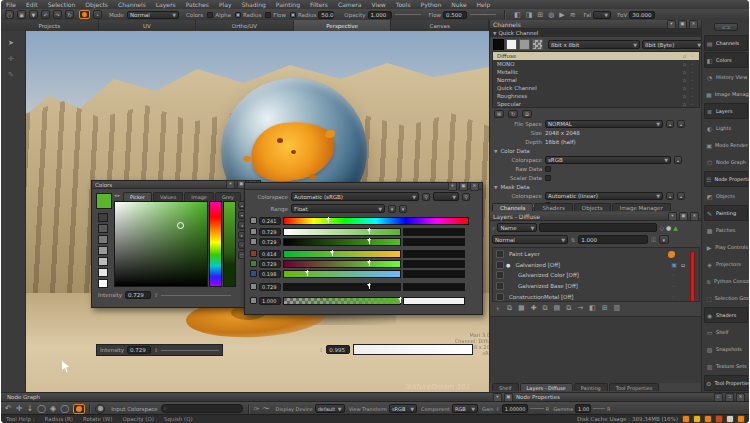 Image resolution: width=750 pixels, height=423 pixels. Describe the element at coordinates (726, 94) in the screenshot. I see `sidebar-item-imagemanager: ▦Image Manager` at that location.